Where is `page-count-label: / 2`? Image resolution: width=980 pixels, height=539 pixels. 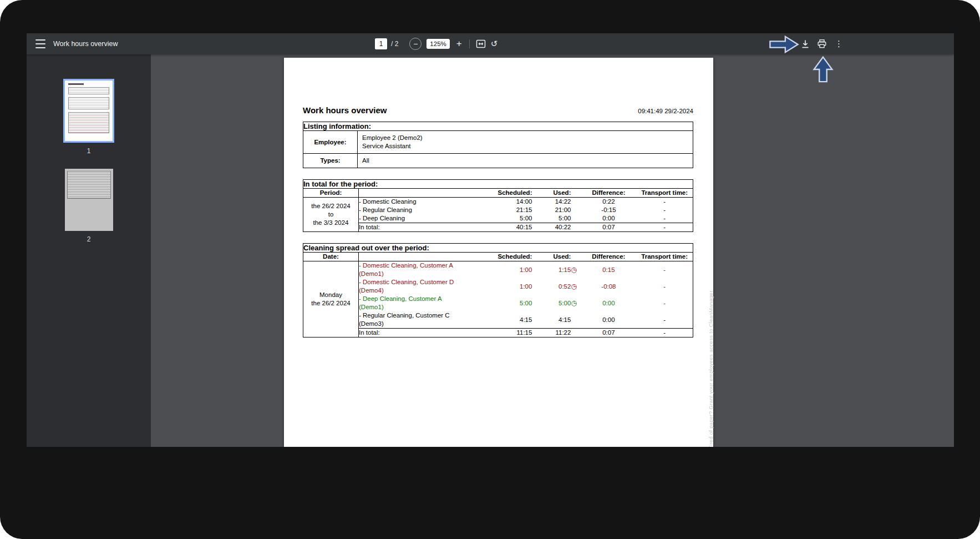 page-count-label: / 2 is located at coordinates (395, 44).